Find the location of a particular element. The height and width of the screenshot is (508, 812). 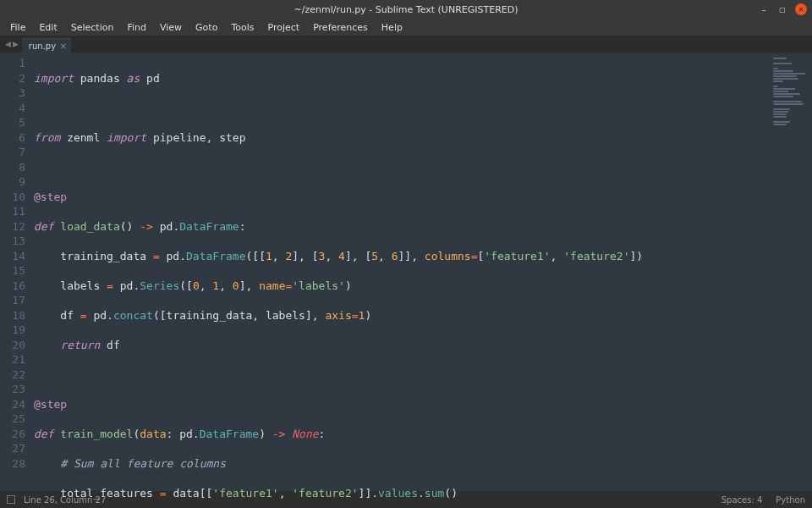

gutter: 1 2 3 4 5 6 7 8 9 10 11 12 13 14 15 16 1… is located at coordinates (15, 272).